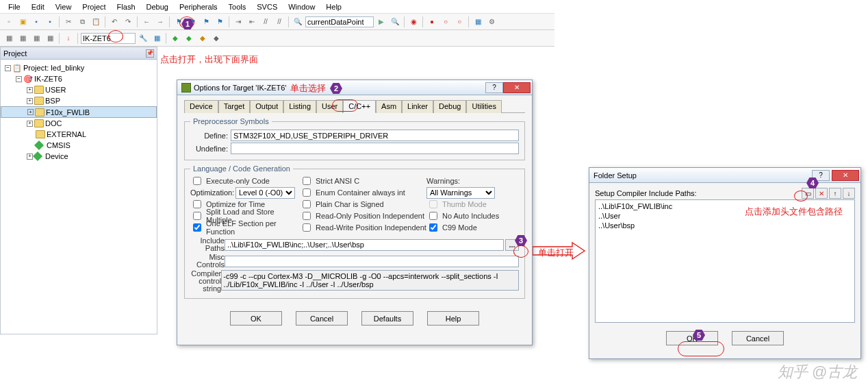 The width and height of the screenshot is (868, 392). What do you see at coordinates (23, 22) in the screenshot?
I see `open-icon: ▣` at bounding box center [23, 22].